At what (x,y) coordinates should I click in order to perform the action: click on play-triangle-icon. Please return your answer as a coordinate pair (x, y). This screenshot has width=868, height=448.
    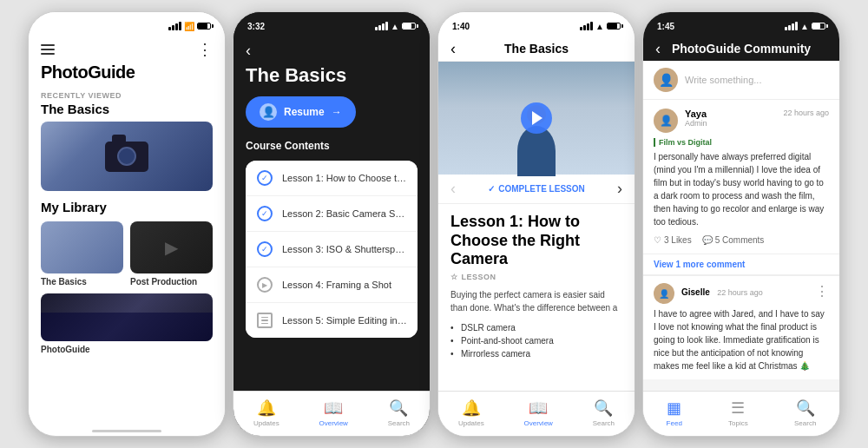
    Looking at the image, I should click on (537, 118).